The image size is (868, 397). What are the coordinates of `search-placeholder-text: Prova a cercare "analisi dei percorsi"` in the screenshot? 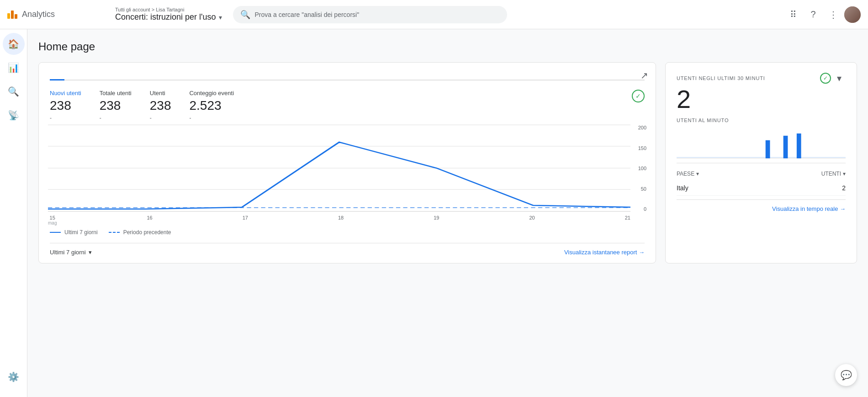 It's located at (307, 15).